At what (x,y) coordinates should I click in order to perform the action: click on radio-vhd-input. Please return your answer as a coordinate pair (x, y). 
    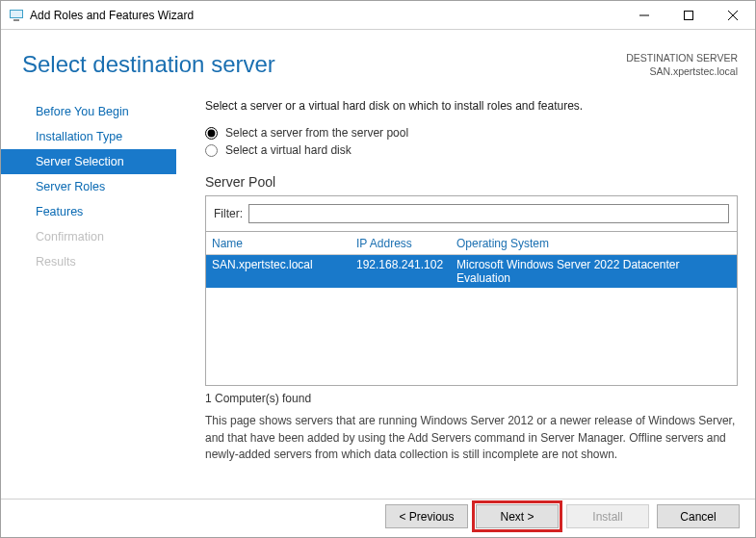
    Looking at the image, I should click on (212, 150).